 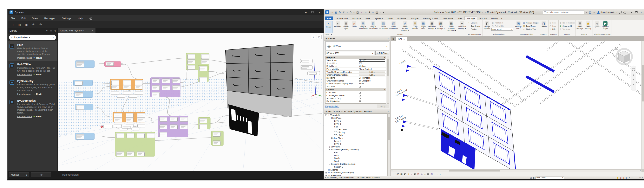 I want to click on tab-steel: Steel, so click(x=368, y=18).